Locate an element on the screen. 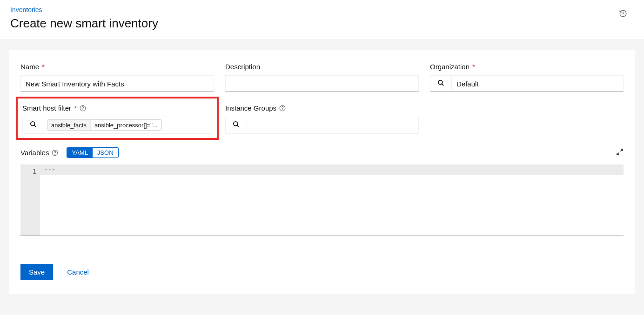  name-input is located at coordinates (117, 84).